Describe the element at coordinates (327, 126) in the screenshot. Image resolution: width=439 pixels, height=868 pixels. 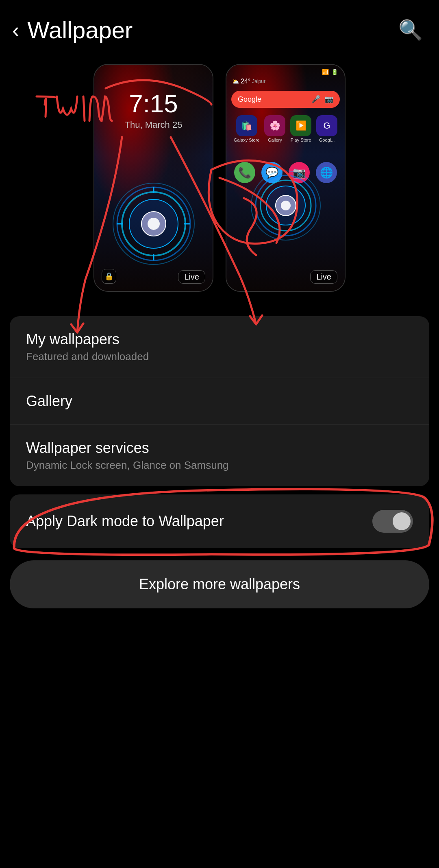
I see `app-google: G` at that location.